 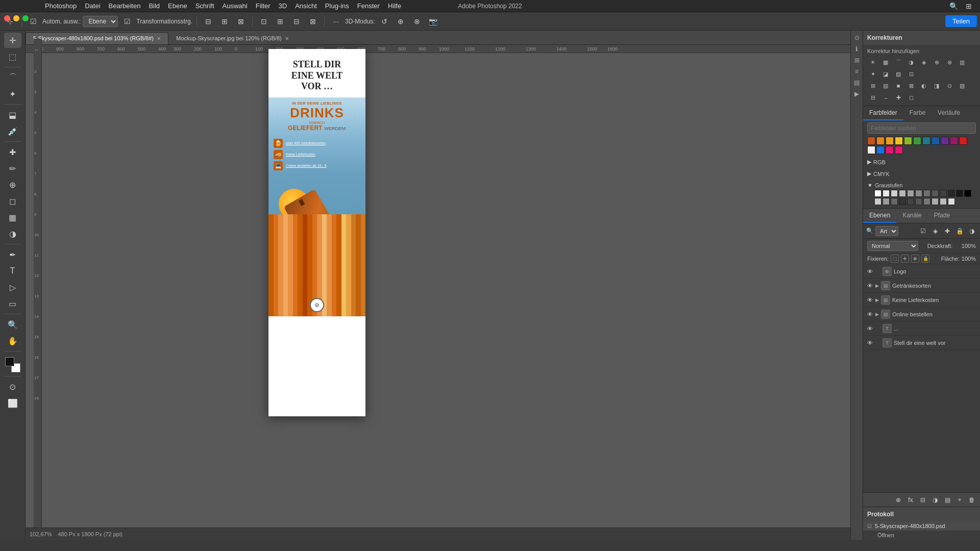 I want to click on k-selectivecolor: ✦, so click(x=873, y=74).